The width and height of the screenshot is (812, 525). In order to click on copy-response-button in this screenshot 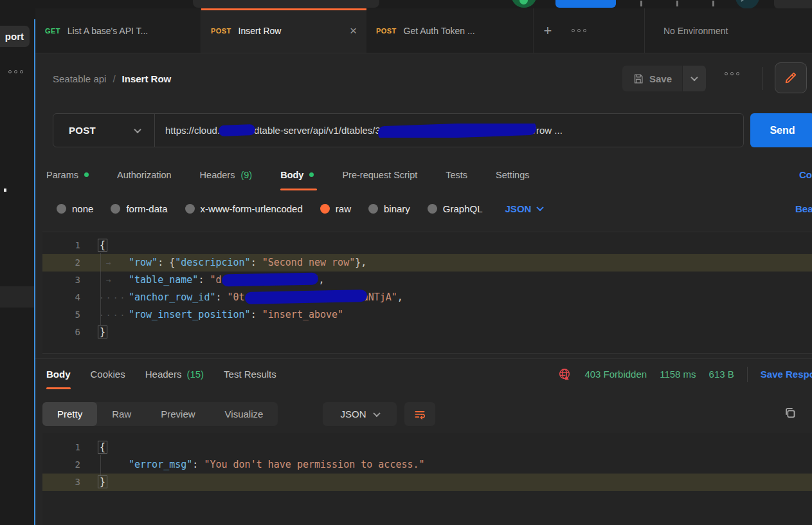, I will do `click(790, 413)`.